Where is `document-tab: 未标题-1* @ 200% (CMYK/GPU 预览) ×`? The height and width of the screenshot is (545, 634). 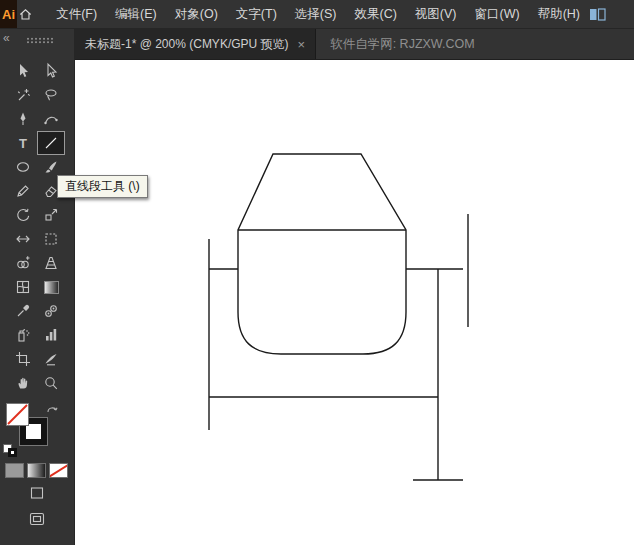
document-tab: 未标题-1* @ 200% (CMYK/GPU 预览) × is located at coordinates (196, 44).